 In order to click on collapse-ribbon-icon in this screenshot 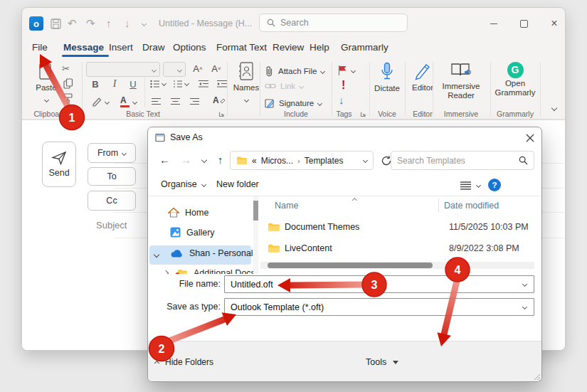, I will do `click(554, 108)`.